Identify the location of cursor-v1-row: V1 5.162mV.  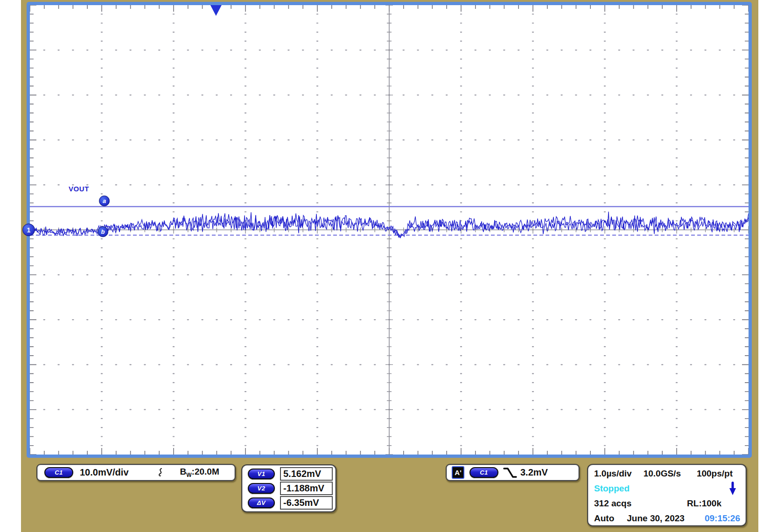
(290, 474).